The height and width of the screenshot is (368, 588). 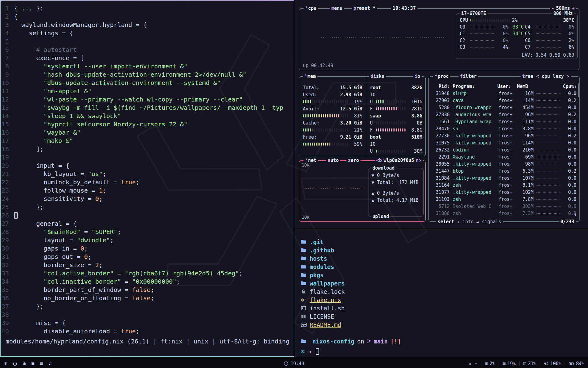 I want to click on code-line: 25 };, so click(x=147, y=207).